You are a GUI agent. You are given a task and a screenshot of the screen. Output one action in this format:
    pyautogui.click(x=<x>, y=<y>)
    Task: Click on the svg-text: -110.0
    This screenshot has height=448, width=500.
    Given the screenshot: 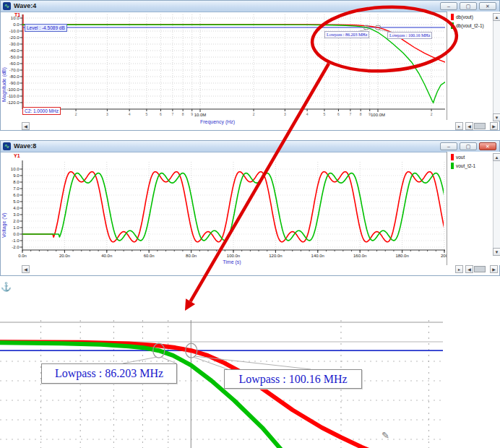 What is the action you would take?
    pyautogui.click(x=13, y=96)
    